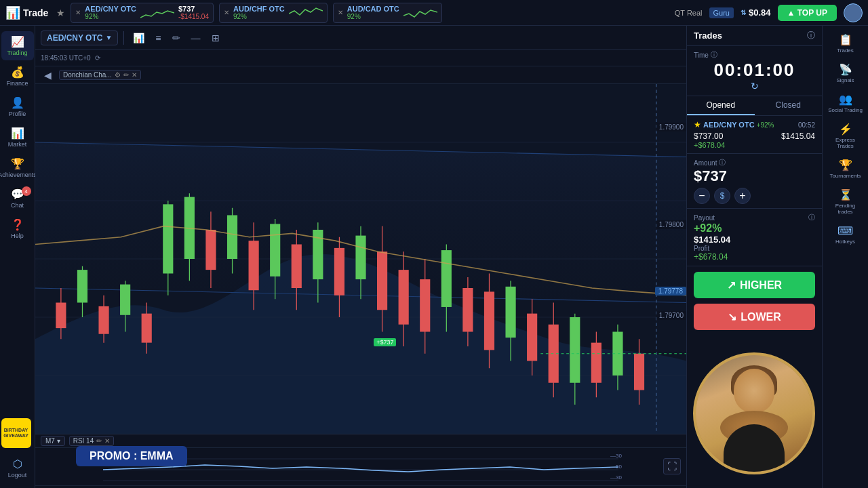 The width and height of the screenshot is (868, 488). I want to click on svg-text: —30, so click(616, 477).